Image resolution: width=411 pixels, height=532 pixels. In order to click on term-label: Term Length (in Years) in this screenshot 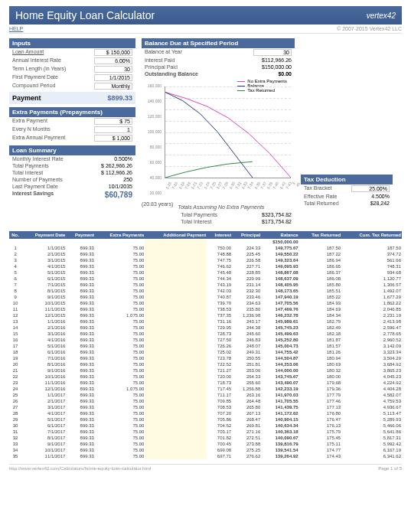, I will do `click(39, 69)`.